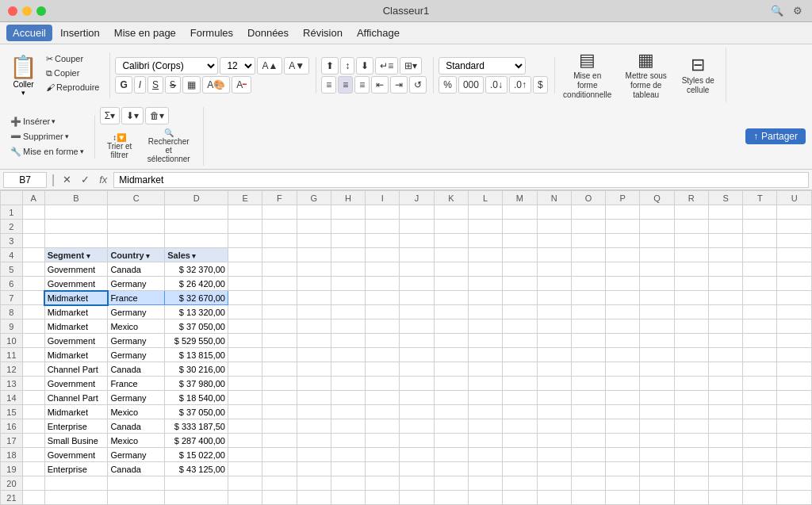 The image size is (812, 505). I want to click on cell-P20, so click(623, 484).